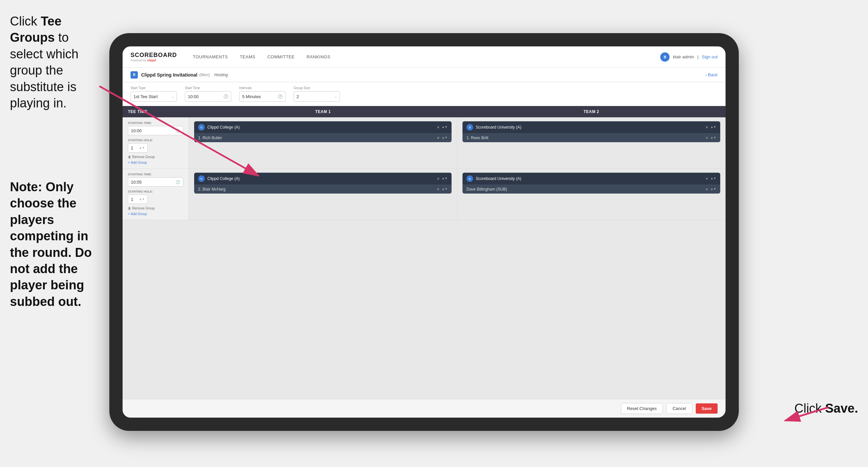 This screenshot has height=467, width=868. Describe the element at coordinates (591, 138) in the screenshot. I see `player-row-1-2: 1. Rees Britt ✕ ▲▼` at that location.